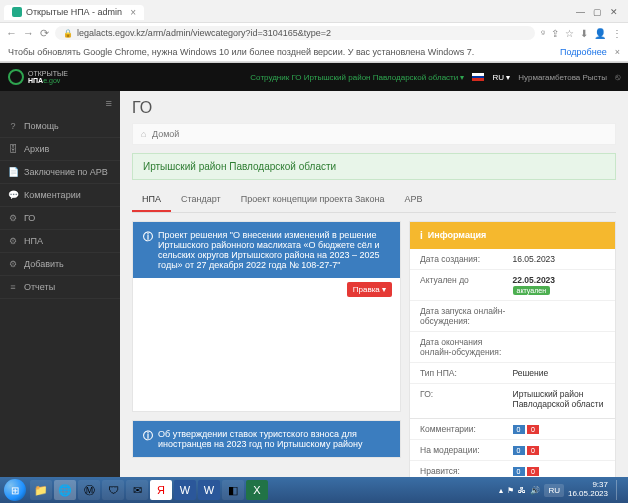 This screenshot has height=503, width=628. What do you see at coordinates (17, 12) in the screenshot?
I see `tab-favicon-icon` at bounding box center [17, 12].